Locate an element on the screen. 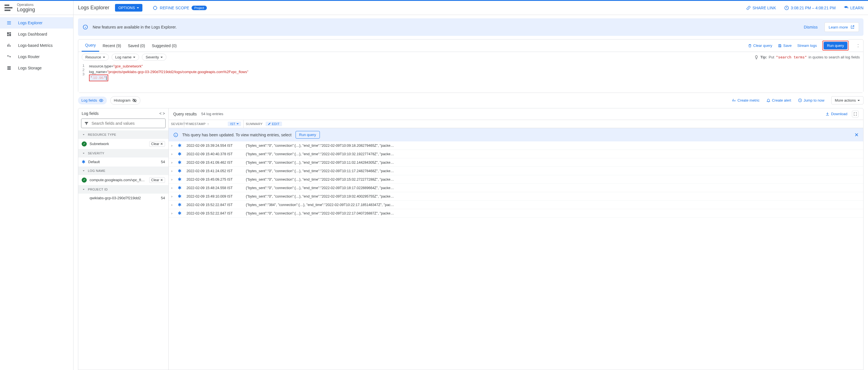 The image size is (868, 370). create-alert-button: Create alert is located at coordinates (779, 100).